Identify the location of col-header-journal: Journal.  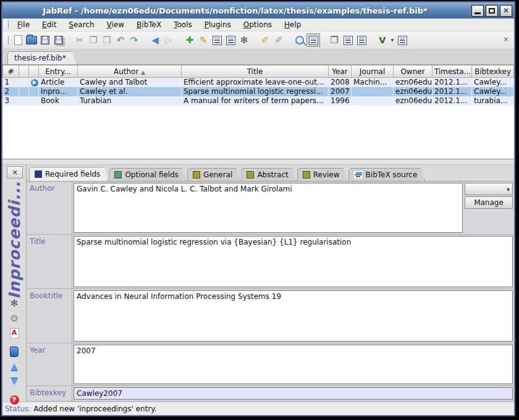
(373, 72).